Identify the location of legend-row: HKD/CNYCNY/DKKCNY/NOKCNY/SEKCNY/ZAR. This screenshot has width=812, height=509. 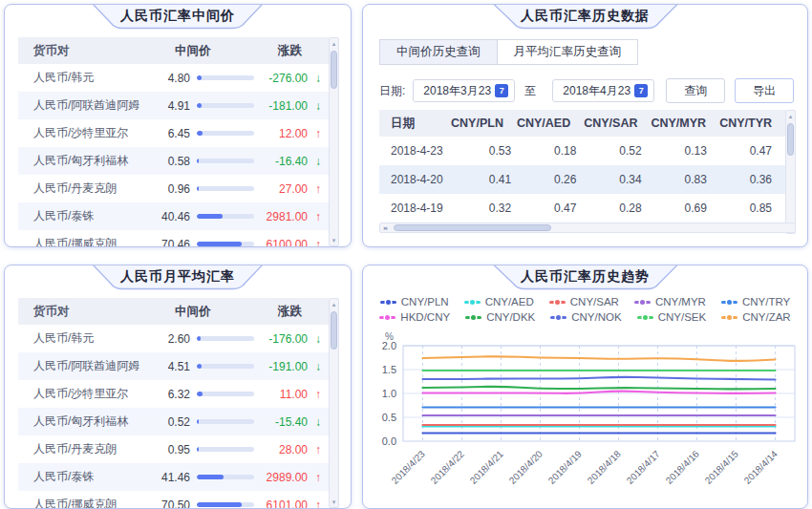
(585, 317).